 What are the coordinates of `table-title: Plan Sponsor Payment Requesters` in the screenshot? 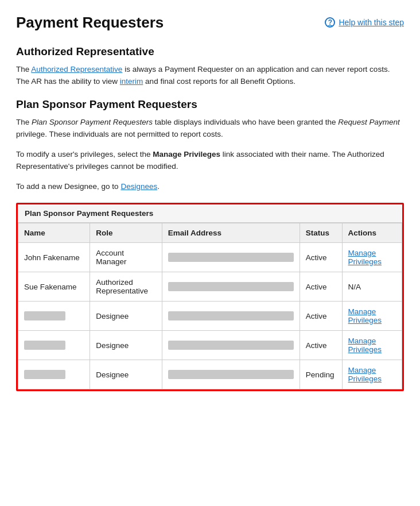 It's located at (210, 214).